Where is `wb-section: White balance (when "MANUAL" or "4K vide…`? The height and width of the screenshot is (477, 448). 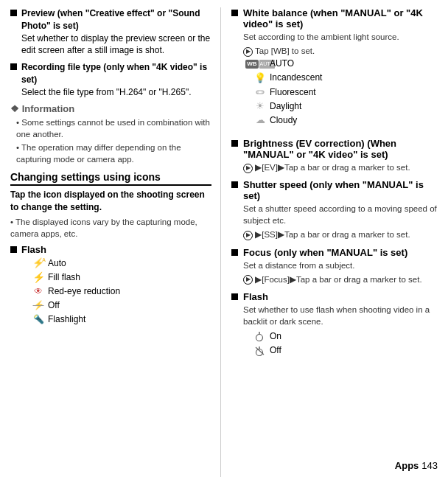 wb-section: White balance (when "MANUAL" or "4K vide… is located at coordinates (335, 69).